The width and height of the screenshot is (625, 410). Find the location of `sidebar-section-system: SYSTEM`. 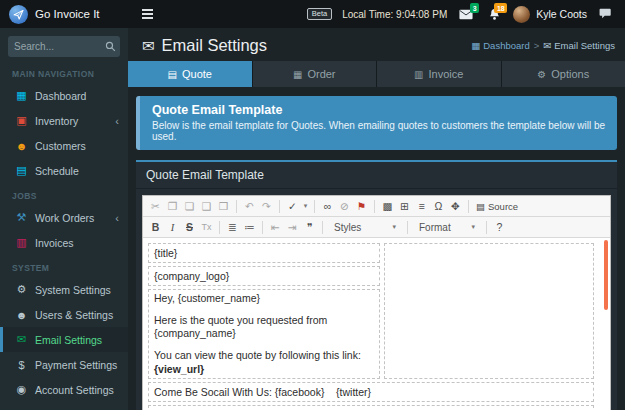

sidebar-section-system: SYSTEM is located at coordinates (64, 266).